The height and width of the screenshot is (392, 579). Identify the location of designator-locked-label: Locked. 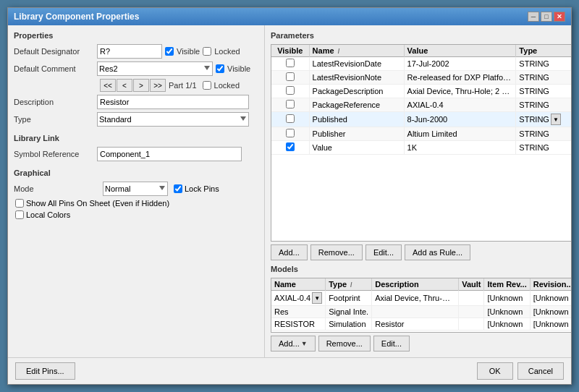
(227, 51).